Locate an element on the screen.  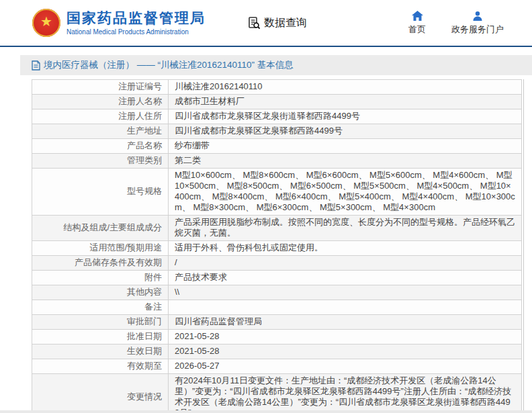
row-label: 附件 is located at coordinates (101, 278).